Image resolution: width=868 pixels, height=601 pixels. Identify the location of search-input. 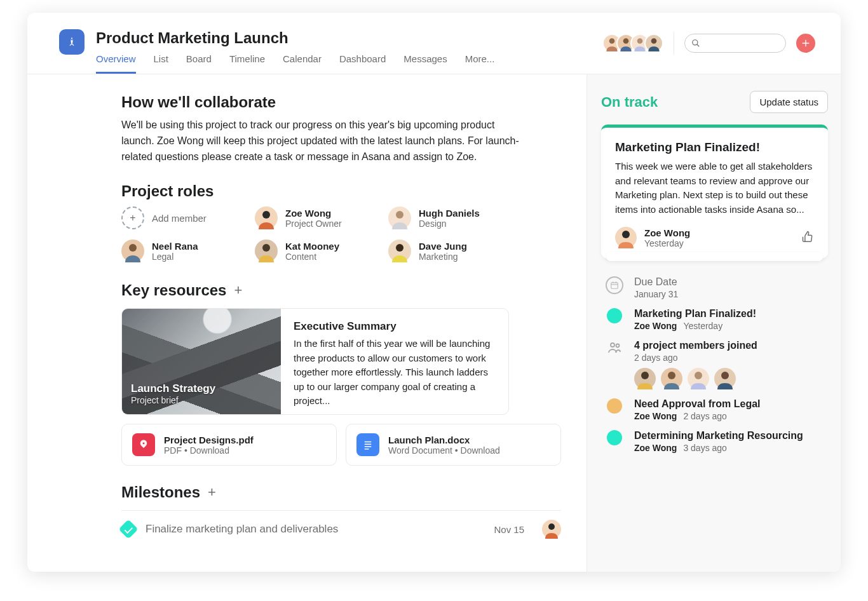
(735, 43).